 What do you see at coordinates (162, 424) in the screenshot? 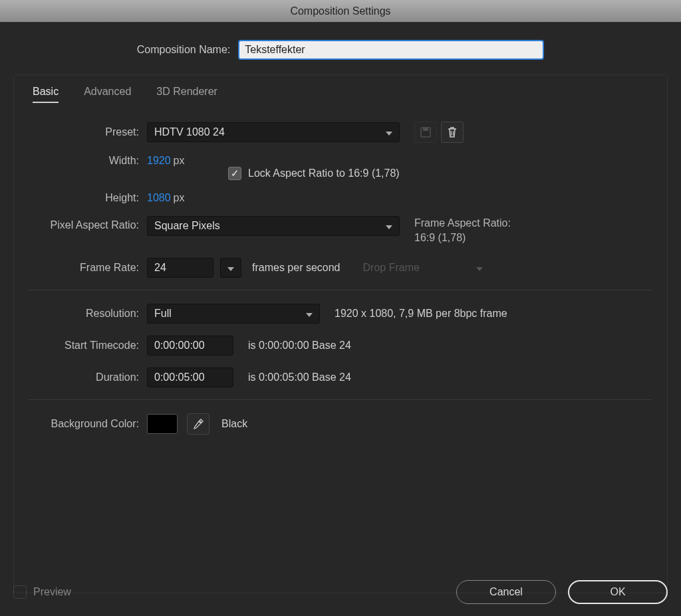
I see `bg-color-swatch` at bounding box center [162, 424].